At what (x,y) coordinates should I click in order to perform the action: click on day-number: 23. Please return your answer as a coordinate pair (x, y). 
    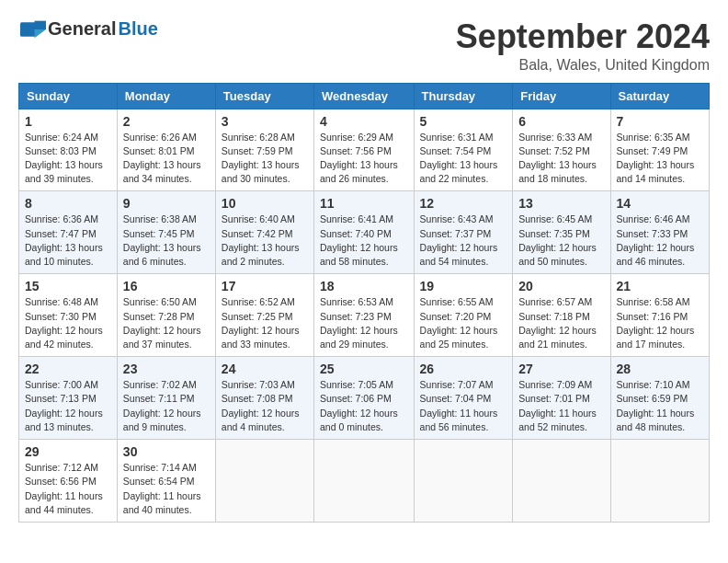
    Looking at the image, I should click on (166, 369).